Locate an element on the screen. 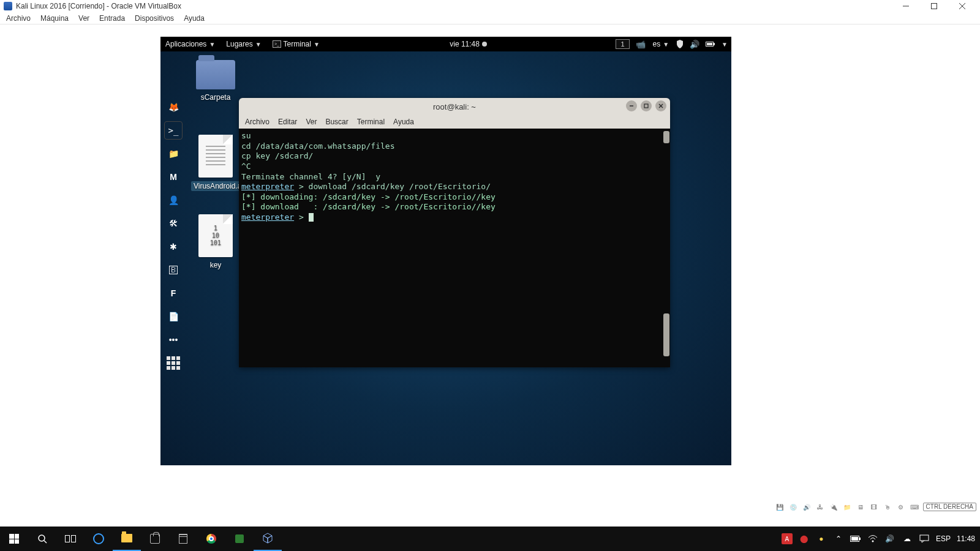 The image size is (980, 551). dock-beef: 🄱 is located at coordinates (173, 270).